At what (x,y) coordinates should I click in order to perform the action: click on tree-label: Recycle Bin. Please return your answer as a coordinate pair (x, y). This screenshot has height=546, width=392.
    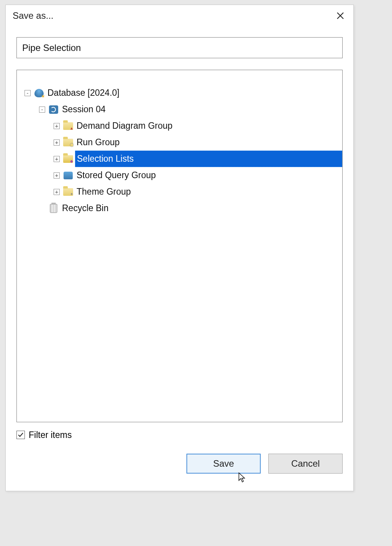
    Looking at the image, I should click on (85, 208).